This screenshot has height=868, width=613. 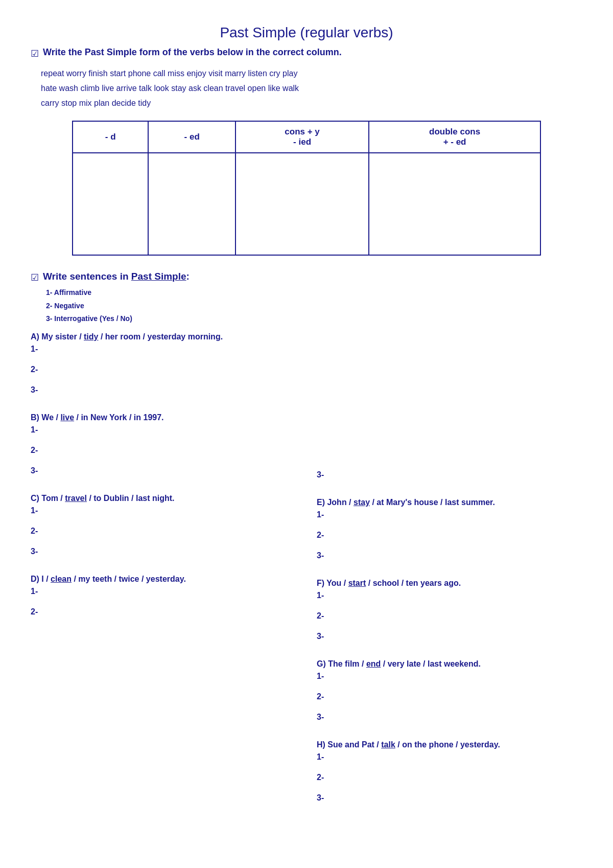 What do you see at coordinates (163, 418) in the screenshot?
I see `question-B-text: B) We / live / in New York / in 1997.` at bounding box center [163, 418].